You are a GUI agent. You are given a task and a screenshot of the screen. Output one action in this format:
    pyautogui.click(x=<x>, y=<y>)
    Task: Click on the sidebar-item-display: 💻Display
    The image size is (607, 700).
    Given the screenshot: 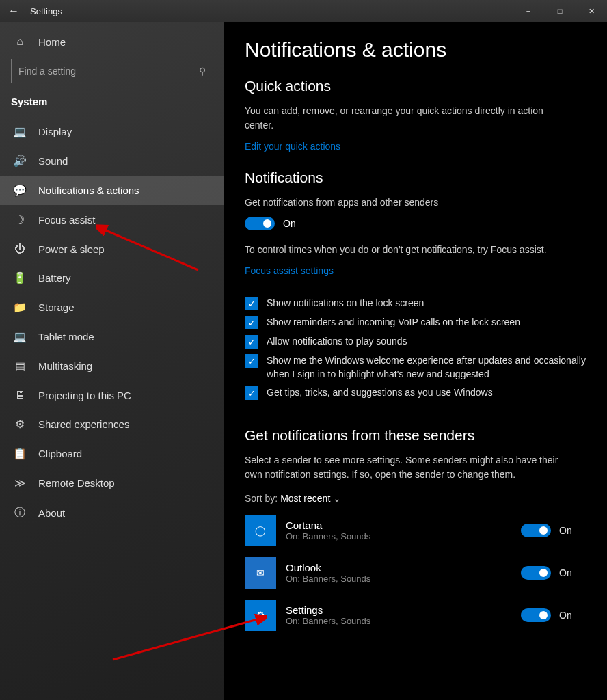 What is the action you would take?
    pyautogui.click(x=112, y=131)
    